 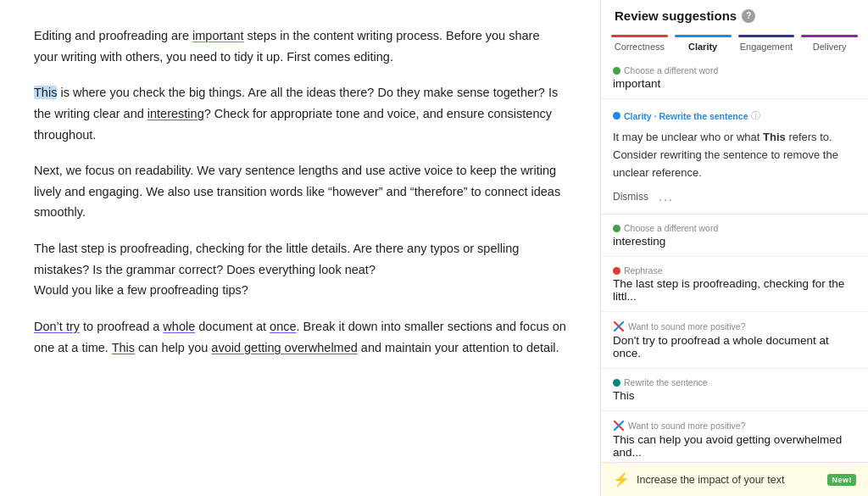 What do you see at coordinates (734, 326) in the screenshot?
I see `suggestion-positive-1-label: Want to sound more positive?` at bounding box center [734, 326].